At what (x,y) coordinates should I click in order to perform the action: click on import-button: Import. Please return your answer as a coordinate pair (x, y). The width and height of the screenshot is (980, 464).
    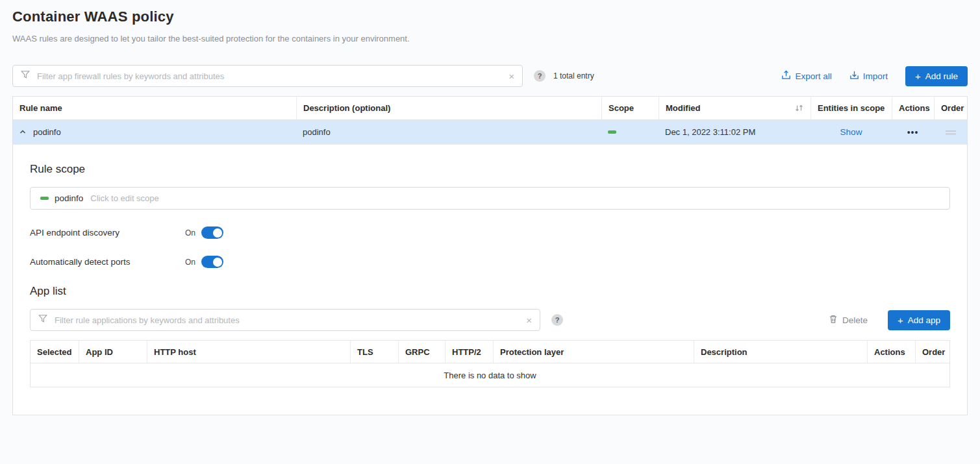
    Looking at the image, I should click on (869, 76).